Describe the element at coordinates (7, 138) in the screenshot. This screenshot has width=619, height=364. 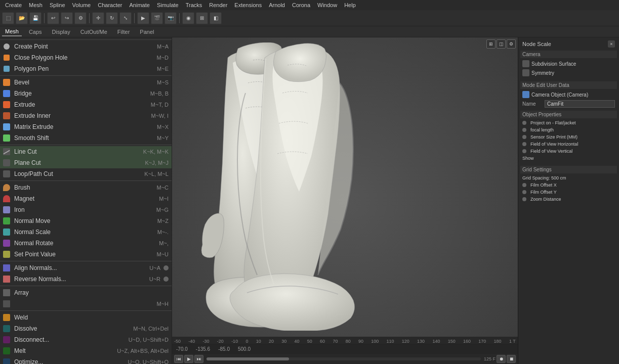
I see `smooth-shift-icon` at that location.